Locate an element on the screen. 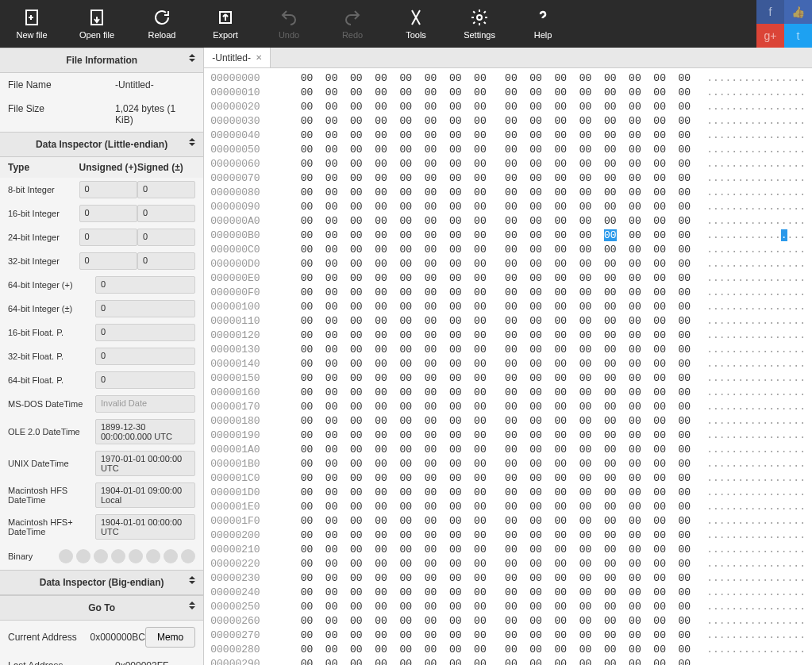 The width and height of the screenshot is (812, 665). binary-label: Binary is located at coordinates (33, 556).